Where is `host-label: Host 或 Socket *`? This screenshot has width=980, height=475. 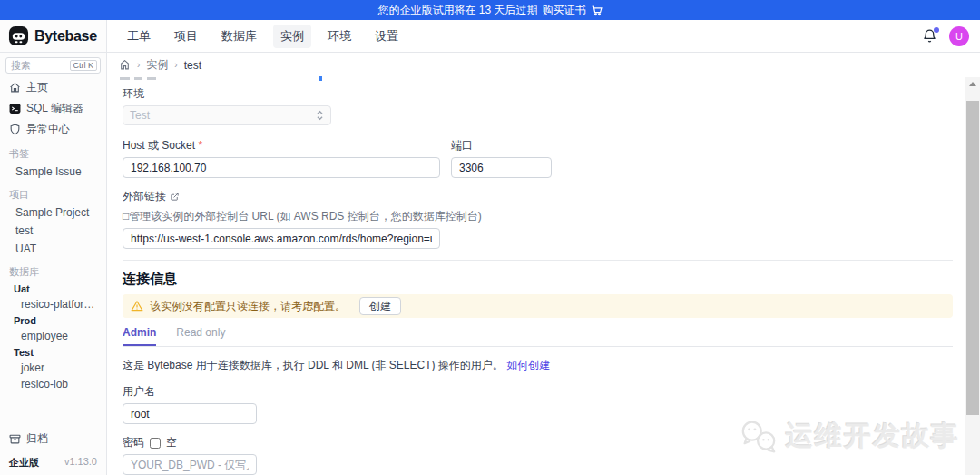 host-label: Host 或 Socket * is located at coordinates (281, 145).